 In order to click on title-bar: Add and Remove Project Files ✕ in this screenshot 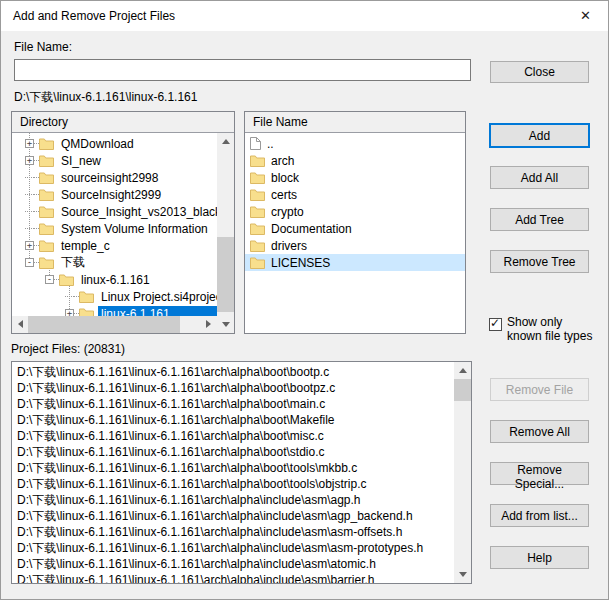, I will do `click(304, 16)`.